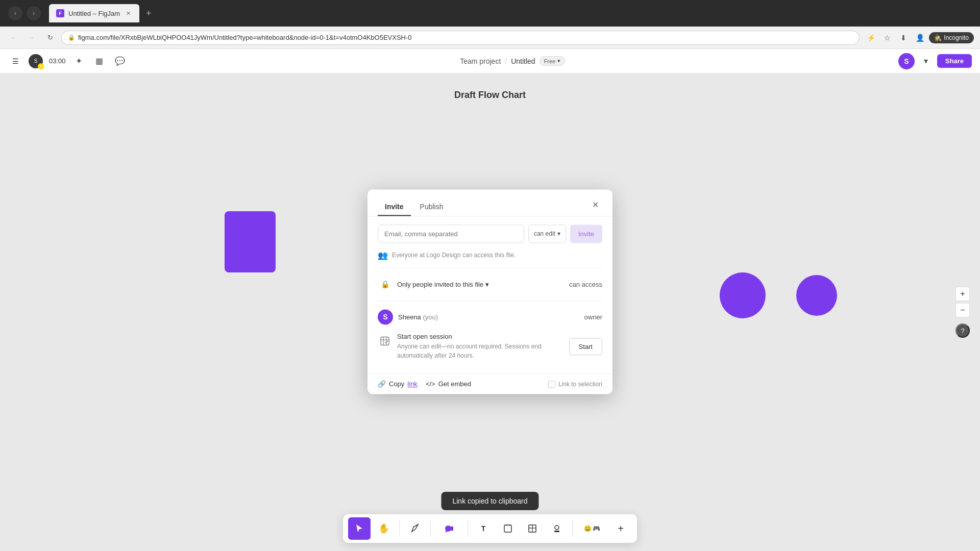  I want to click on timer-display: 03:00, so click(57, 61).